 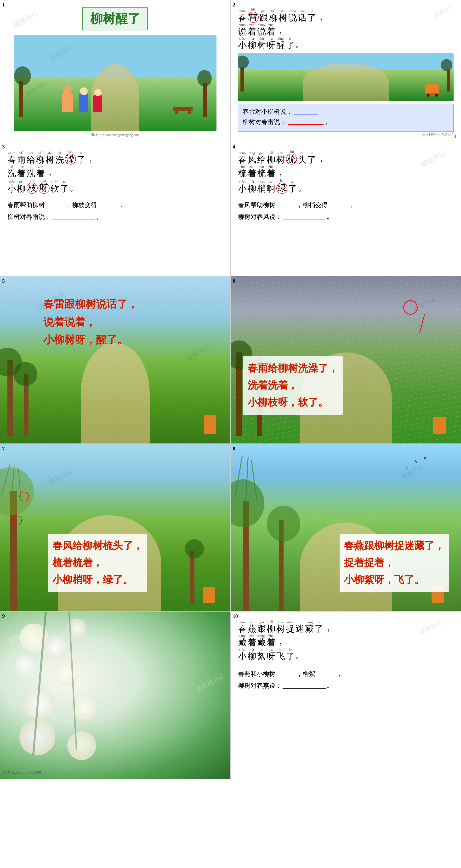 What do you see at coordinates (194, 549) in the screenshot?
I see `tree-top-7c` at bounding box center [194, 549].